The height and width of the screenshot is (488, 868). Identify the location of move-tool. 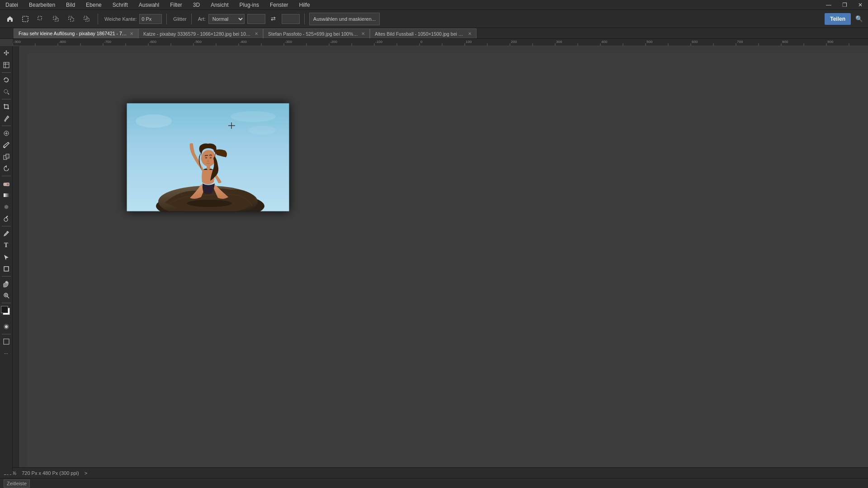
(6, 53).